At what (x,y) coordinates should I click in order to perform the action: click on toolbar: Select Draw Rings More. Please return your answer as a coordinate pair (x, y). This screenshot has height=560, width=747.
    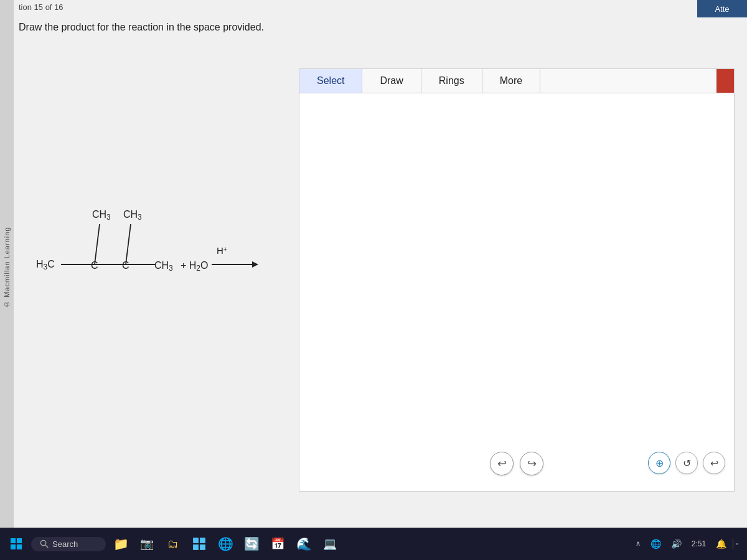
    Looking at the image, I should click on (517, 81).